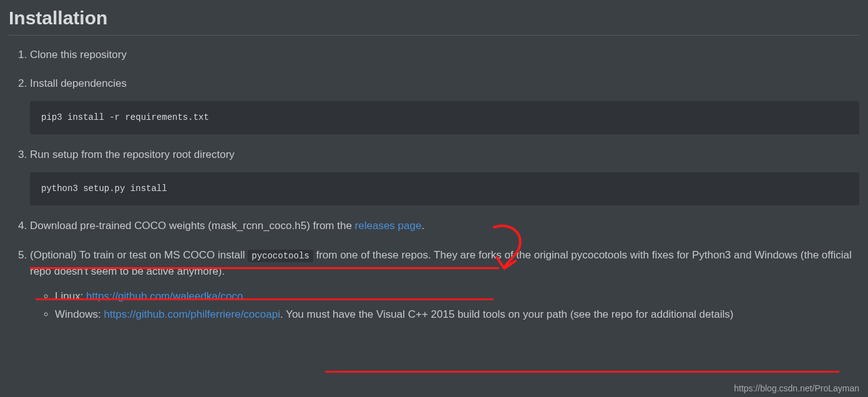 The height and width of the screenshot is (397, 868). I want to click on step-2-text: Install dependencies, so click(79, 84).